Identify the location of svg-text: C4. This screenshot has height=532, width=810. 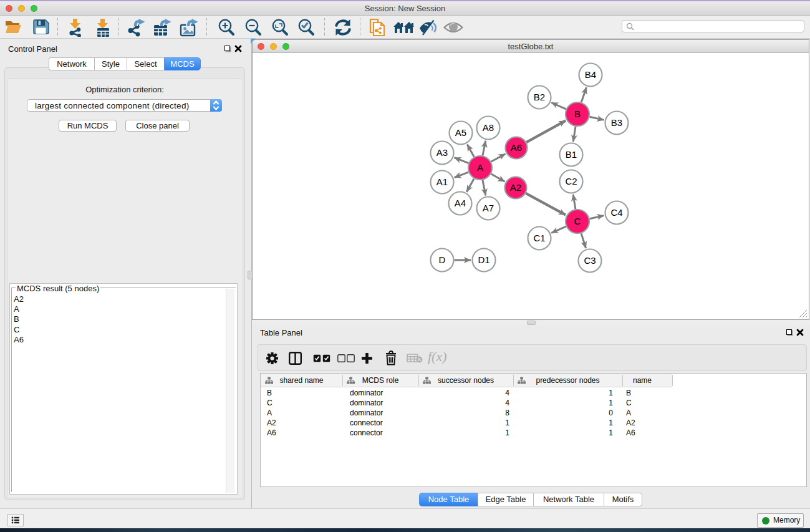
(616, 212).